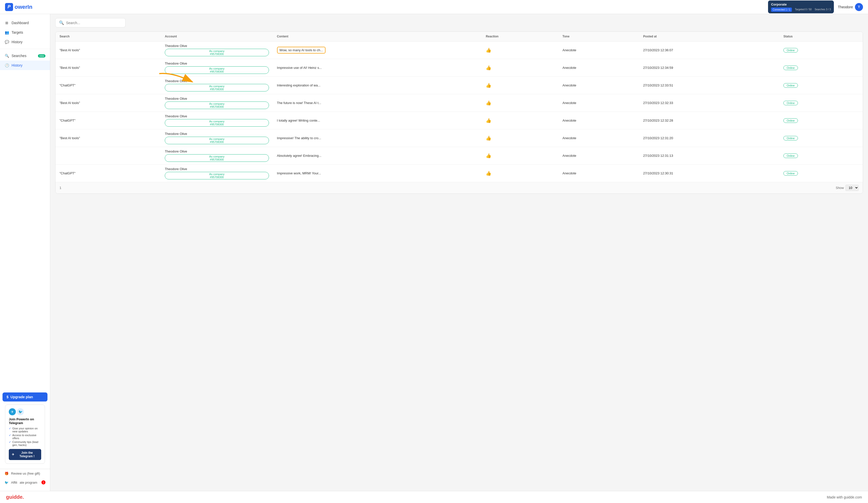 Image resolution: width=868 pixels, height=503 pixels. I want to click on clock-icon: 🕐, so click(7, 65).